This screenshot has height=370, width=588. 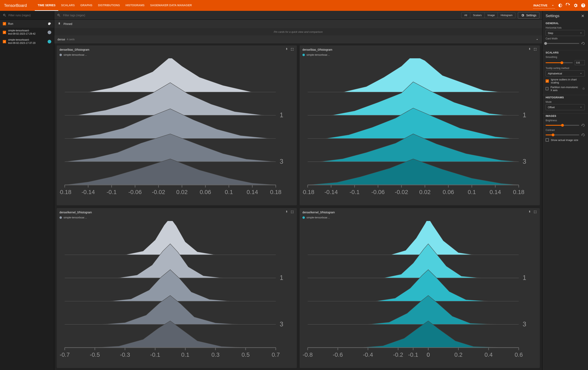 What do you see at coordinates (565, 68) in the screenshot?
I see `tooltip-sort-label: Tooltip sorting method` at bounding box center [565, 68].